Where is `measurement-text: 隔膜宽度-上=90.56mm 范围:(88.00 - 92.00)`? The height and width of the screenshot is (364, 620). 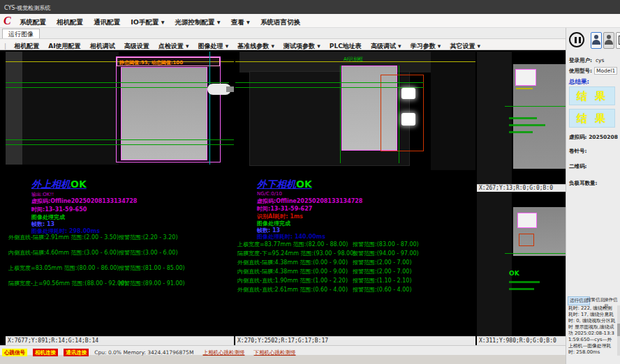 measurement-text: 隔膜宽度-上=90.56mm 范围:(88.00 - 92.00) is located at coordinates (67, 283).